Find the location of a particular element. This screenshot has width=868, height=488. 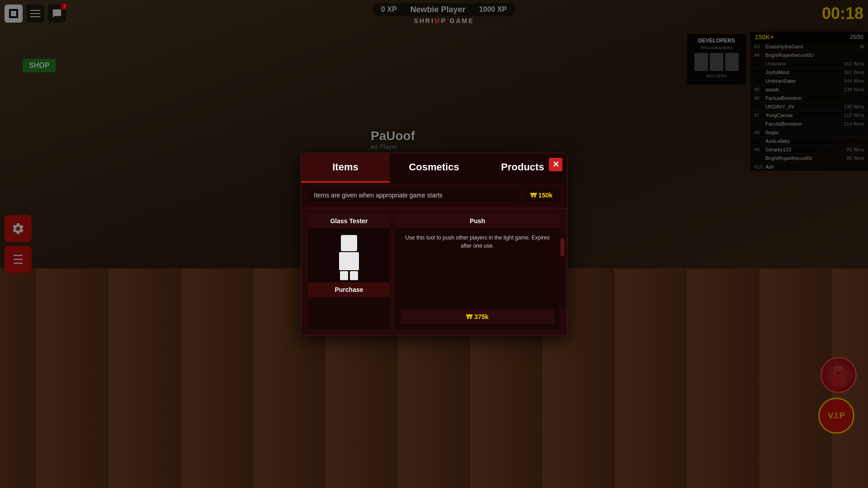

char-leg-left is located at coordinates (344, 276).